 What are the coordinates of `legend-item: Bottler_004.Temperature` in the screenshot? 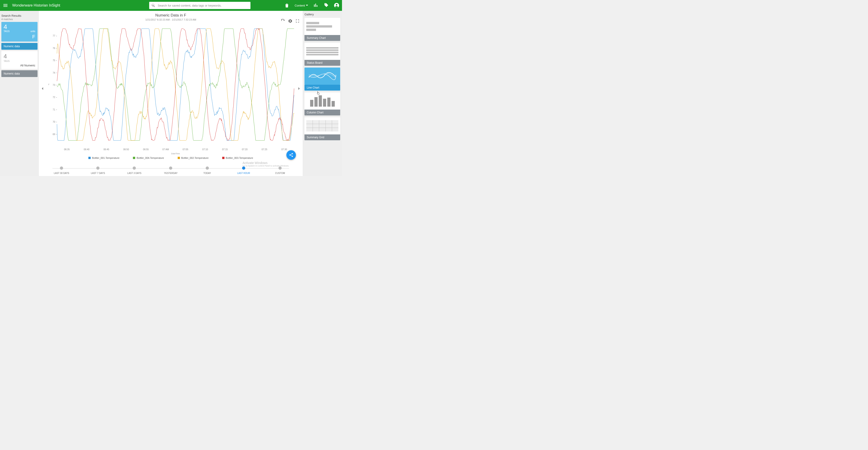 It's located at (148, 158).